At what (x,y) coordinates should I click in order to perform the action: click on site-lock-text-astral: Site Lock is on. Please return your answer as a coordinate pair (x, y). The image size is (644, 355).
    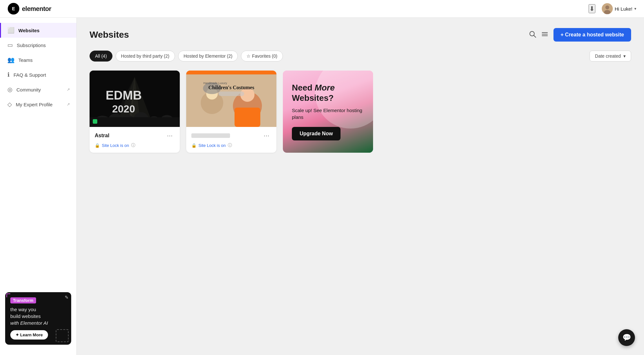
    Looking at the image, I should click on (115, 146).